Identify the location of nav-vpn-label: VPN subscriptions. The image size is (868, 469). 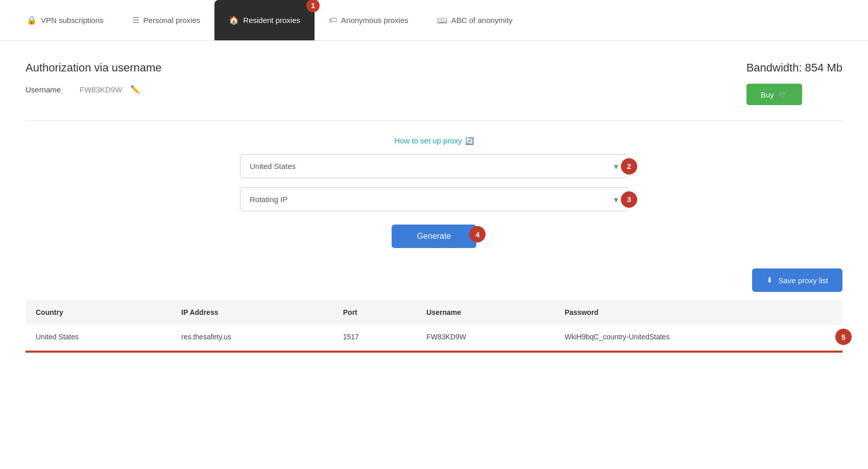
(73, 20).